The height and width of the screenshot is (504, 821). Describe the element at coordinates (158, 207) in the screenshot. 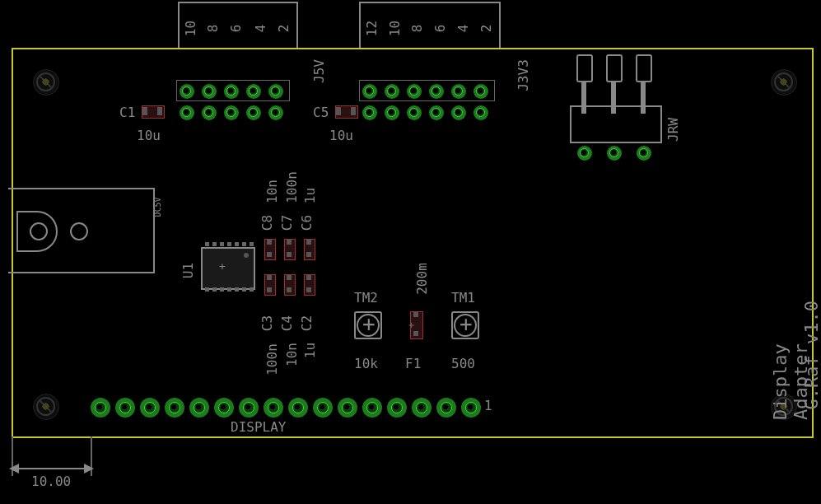

I see `dc5v-label: DC5V` at that location.